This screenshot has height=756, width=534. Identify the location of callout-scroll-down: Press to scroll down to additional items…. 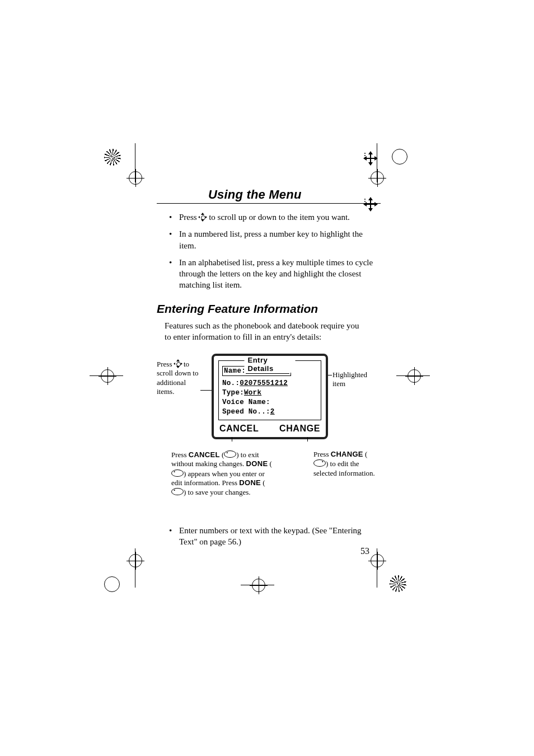
(179, 378).